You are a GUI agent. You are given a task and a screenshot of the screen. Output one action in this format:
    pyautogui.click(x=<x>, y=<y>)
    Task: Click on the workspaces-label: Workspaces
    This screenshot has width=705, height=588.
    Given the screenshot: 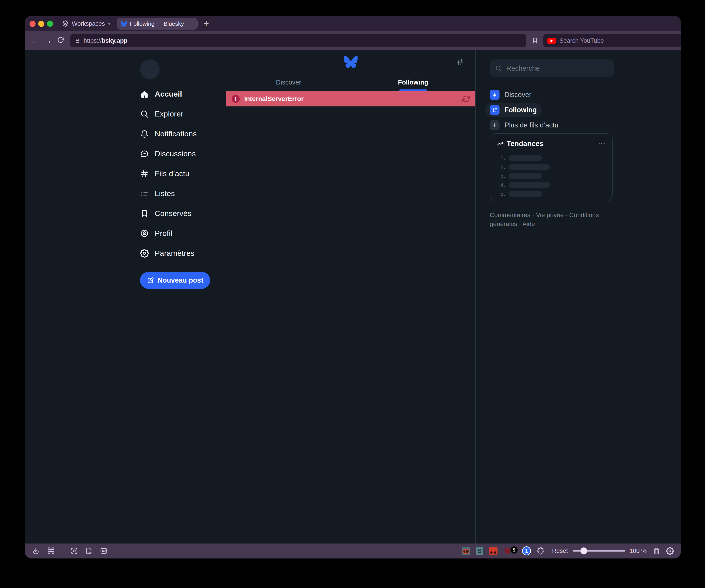 What is the action you would take?
    pyautogui.click(x=88, y=24)
    